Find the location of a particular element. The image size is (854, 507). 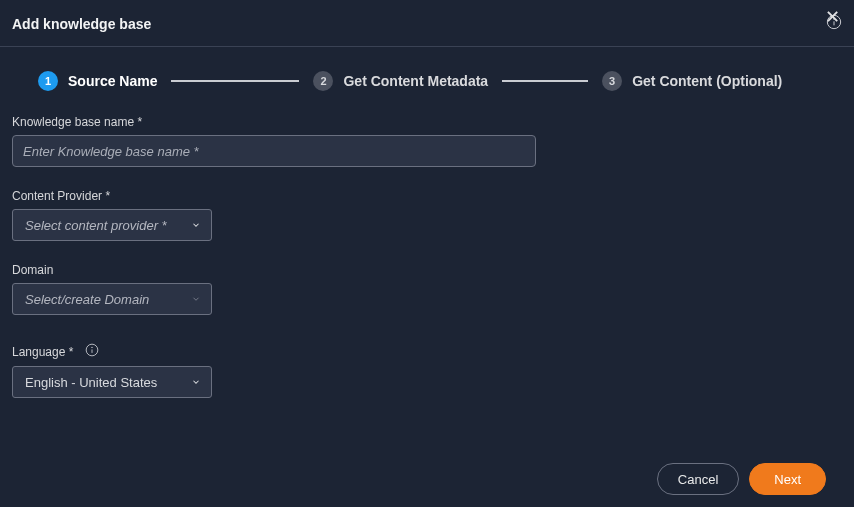

kb-name-label: Knowledge base name * is located at coordinates (427, 122).